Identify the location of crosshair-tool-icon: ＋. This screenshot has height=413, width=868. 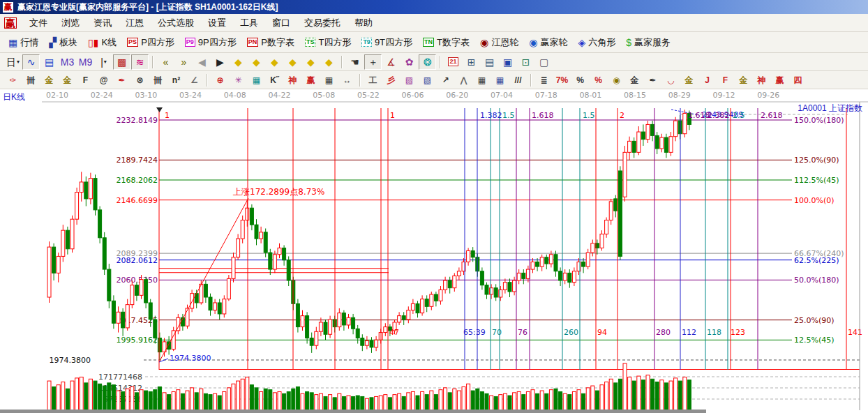
(373, 62).